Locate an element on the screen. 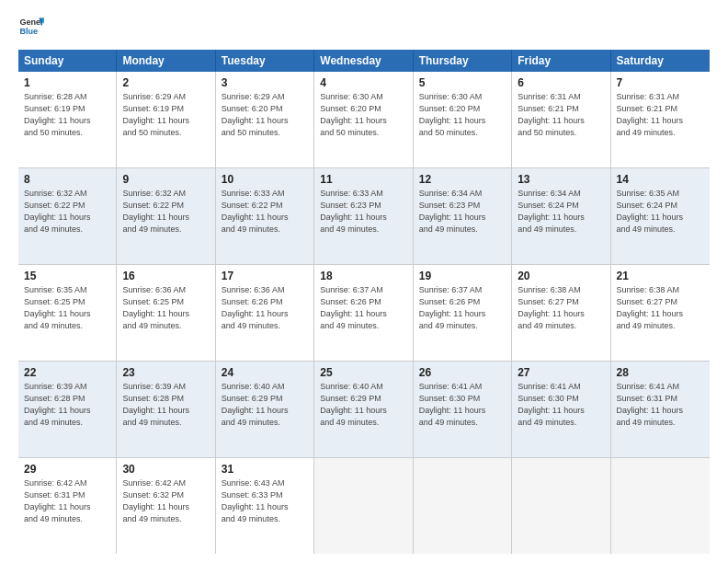  calendar-day-14: 14Sunrise: 6:35 AMSunset: 6:24 PMDayligh… is located at coordinates (660, 216).